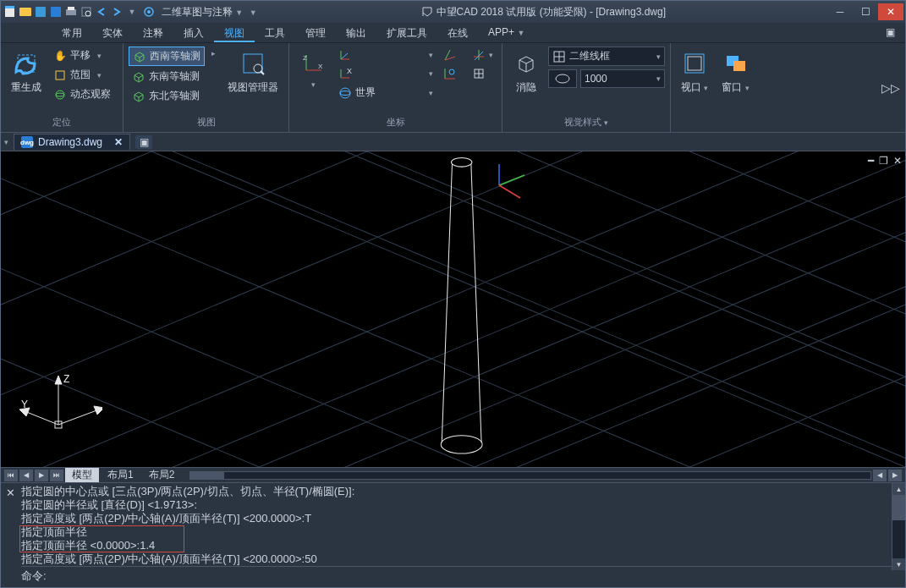 Image resolution: width=906 pixels, height=588 pixels. I want to click on command-input-row: 命令:, so click(462, 575).